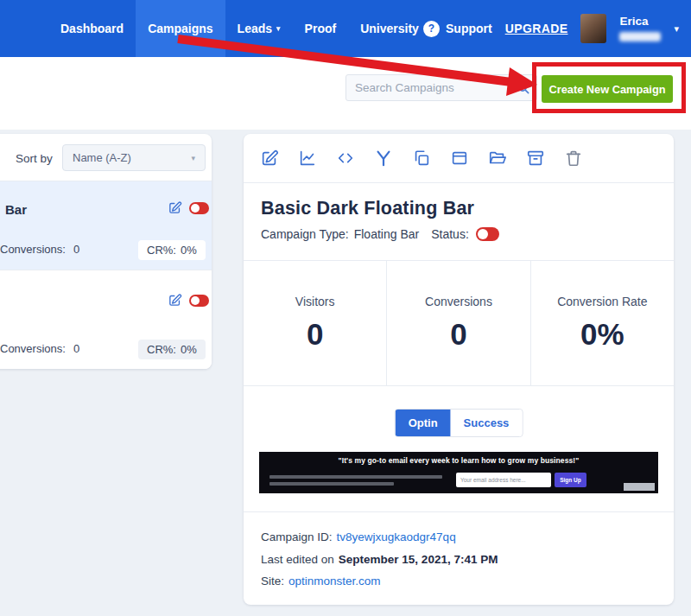 This screenshot has height=616, width=691. What do you see at coordinates (640, 36) in the screenshot?
I see `redacted-user-text` at bounding box center [640, 36].